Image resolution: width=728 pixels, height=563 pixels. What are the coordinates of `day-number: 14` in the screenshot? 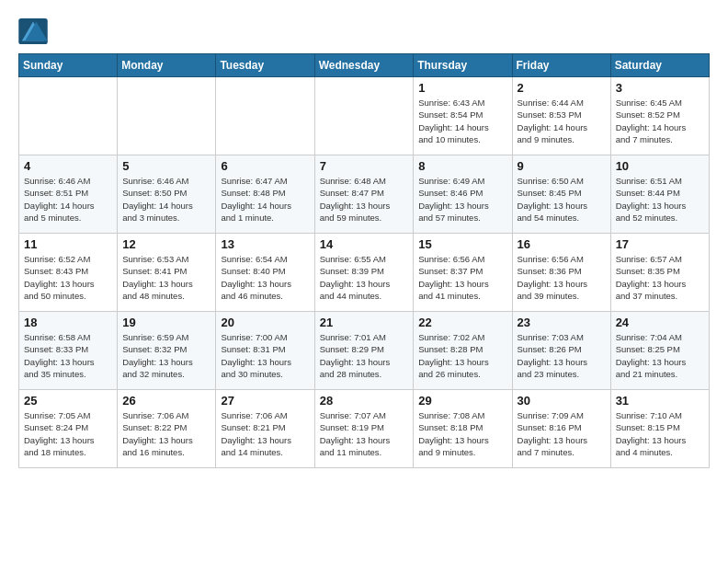 It's located at (364, 245).